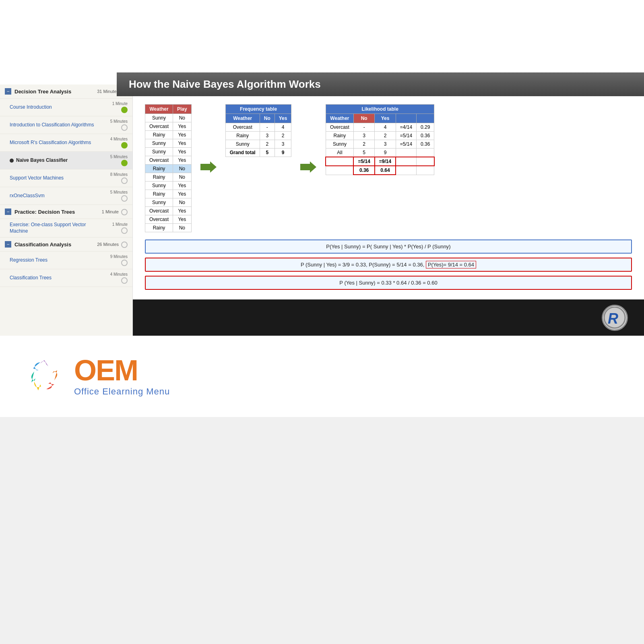 The image size is (644, 644). What do you see at coordinates (66, 245) in the screenshot?
I see `sidebar-section-classification: − Classification Analysis 26 Minutes` at bounding box center [66, 245].